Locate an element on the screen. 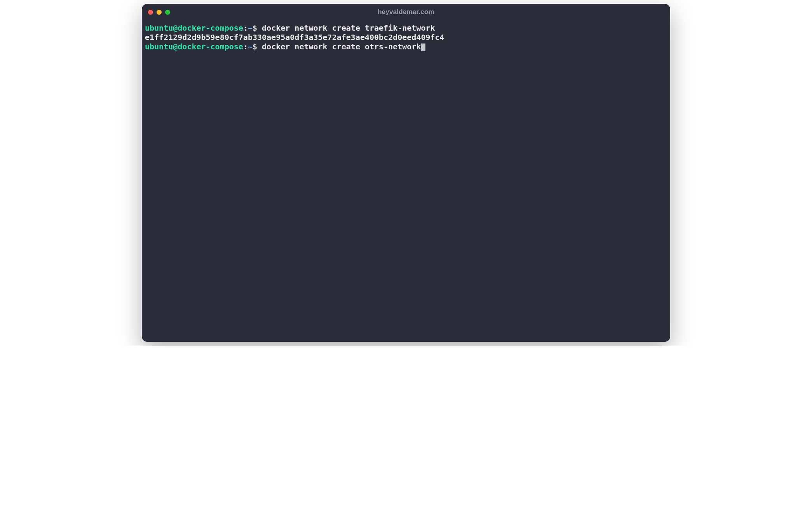 The image size is (812, 522). command-text: docker network create traefik-network is located at coordinates (346, 28).